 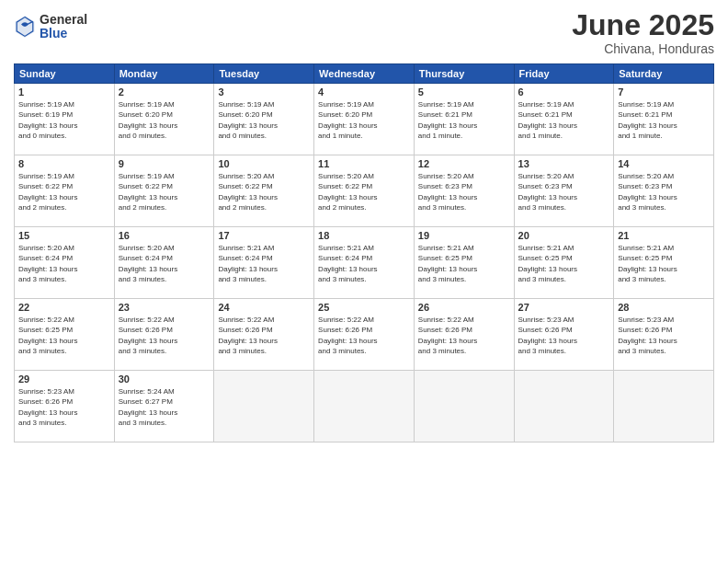 What do you see at coordinates (643, 26) in the screenshot?
I see `month-title: June 2025` at bounding box center [643, 26].